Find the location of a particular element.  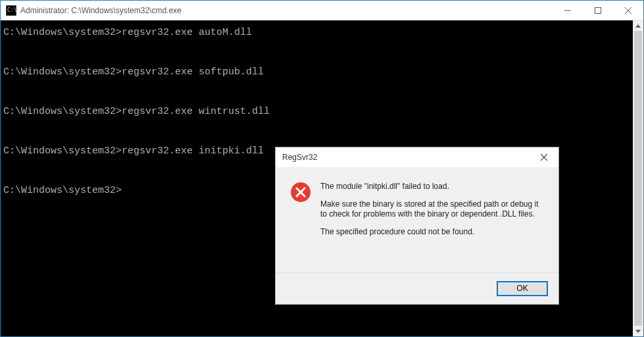

dialog-titlebar: RegSvr32 is located at coordinates (417, 157).